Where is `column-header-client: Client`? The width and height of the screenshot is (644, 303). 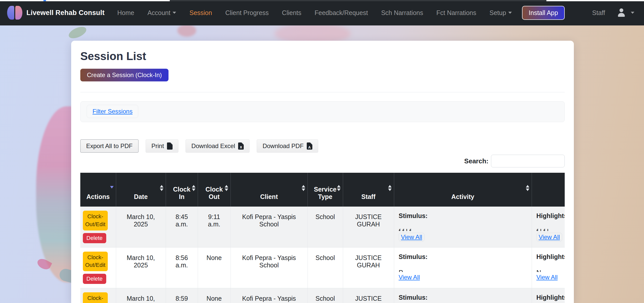
column-header-client: Client is located at coordinates (269, 190).